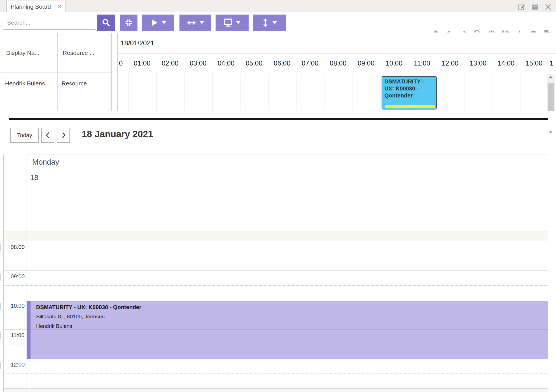  What do you see at coordinates (552, 63) in the screenshot?
I see `time-tick: 1` at bounding box center [552, 63].